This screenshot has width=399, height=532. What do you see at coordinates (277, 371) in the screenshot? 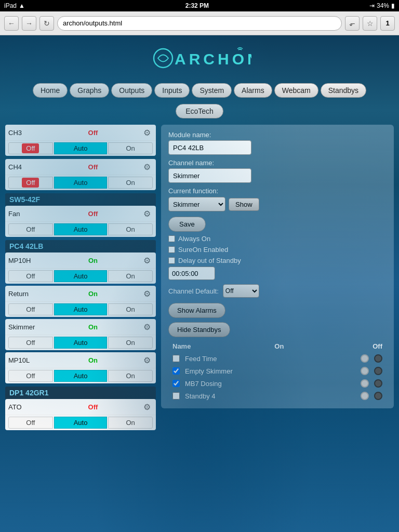
I see `standby-row-emptyskimmer: Empty Skimmer` at bounding box center [277, 371].